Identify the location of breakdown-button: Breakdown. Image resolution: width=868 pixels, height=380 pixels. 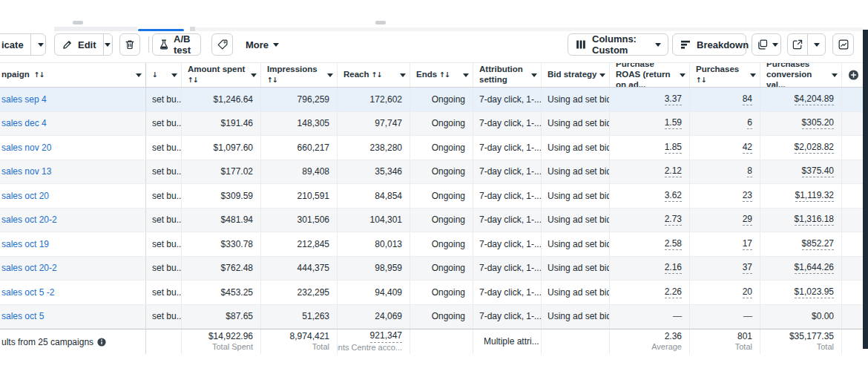
(709, 45).